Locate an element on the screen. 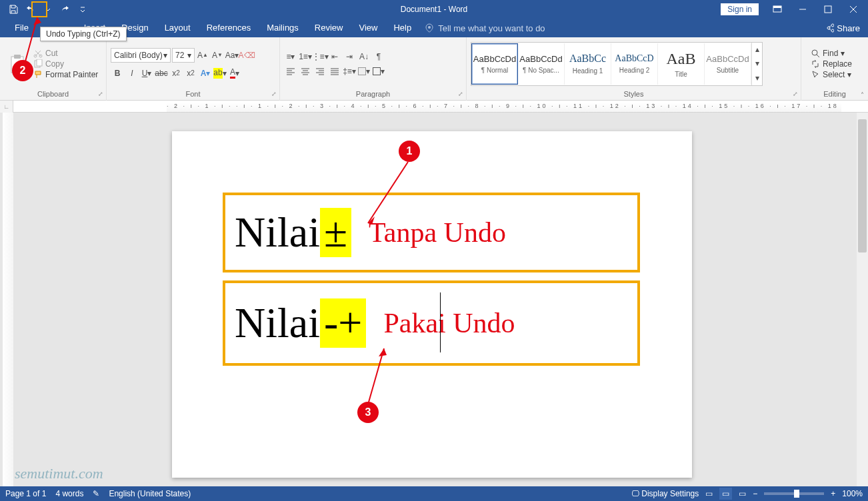 The height and width of the screenshot is (501, 868). bold-icon: B is located at coordinates (117, 73).